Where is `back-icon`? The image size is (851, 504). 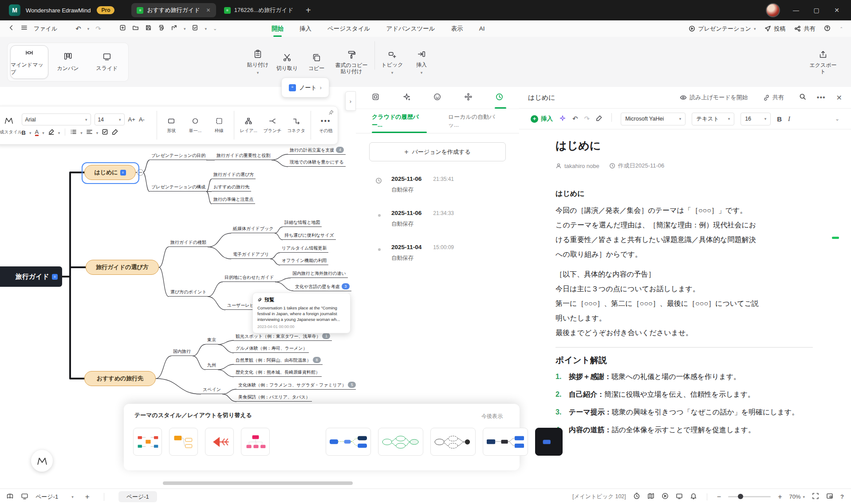 back-icon is located at coordinates (12, 28).